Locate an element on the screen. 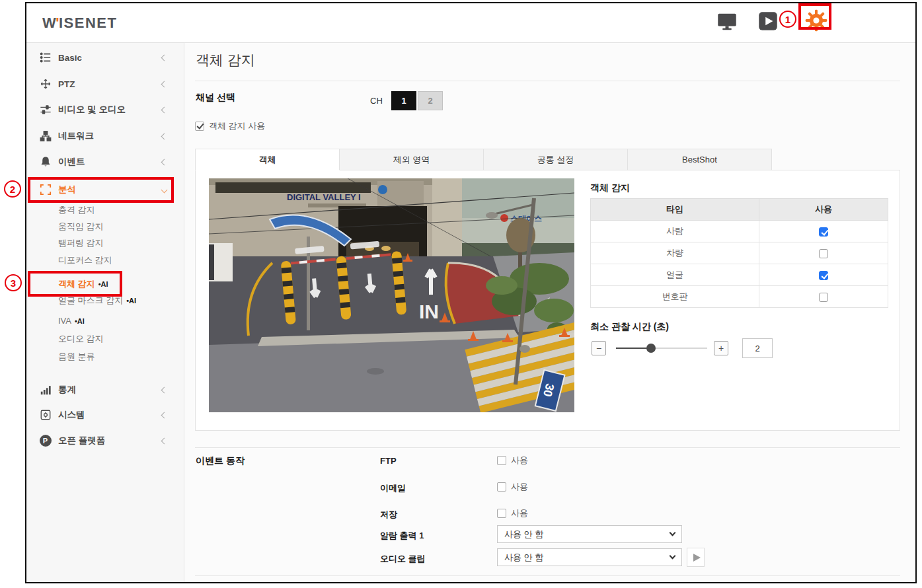 Image resolution: width=922 pixels, height=588 pixels. type-cell: 얼굴 is located at coordinates (675, 275).